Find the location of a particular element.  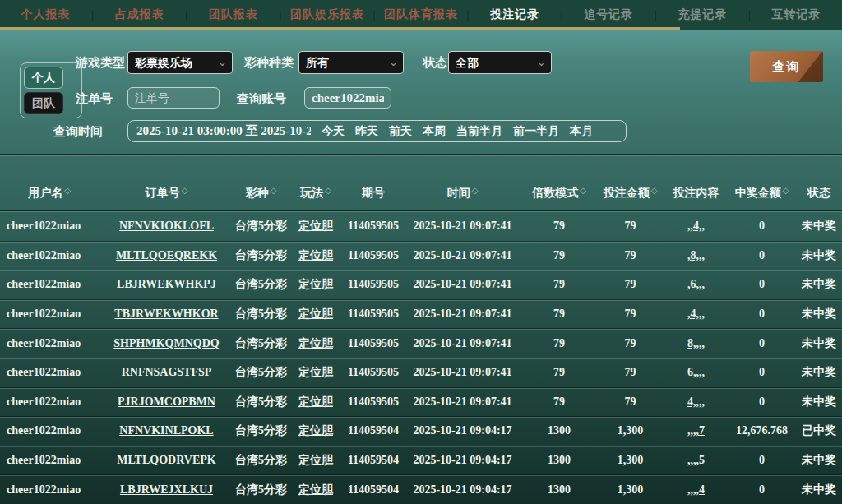

column-header-play: 玩法◇ is located at coordinates (316, 193).